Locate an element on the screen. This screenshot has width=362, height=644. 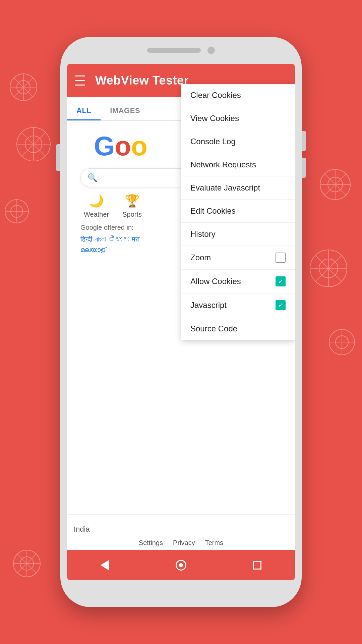
back-icon is located at coordinates (105, 565).